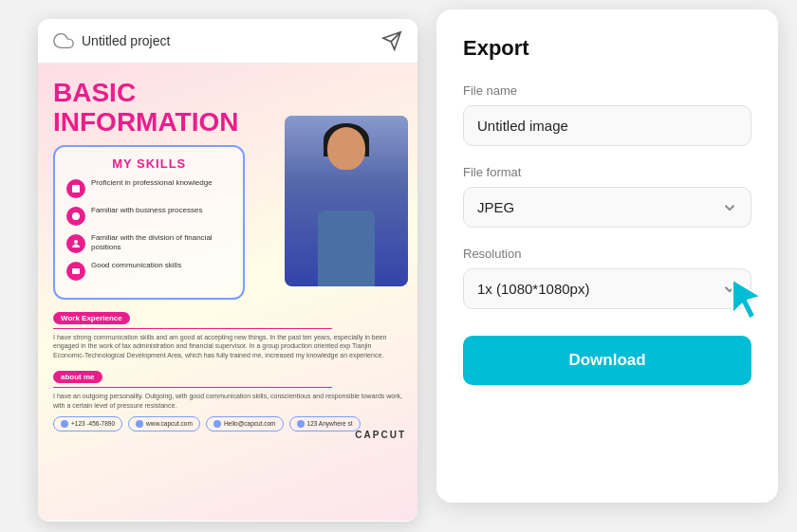 This screenshot has height=532, width=797. What do you see at coordinates (64, 41) in the screenshot?
I see `cloud-icon` at bounding box center [64, 41].